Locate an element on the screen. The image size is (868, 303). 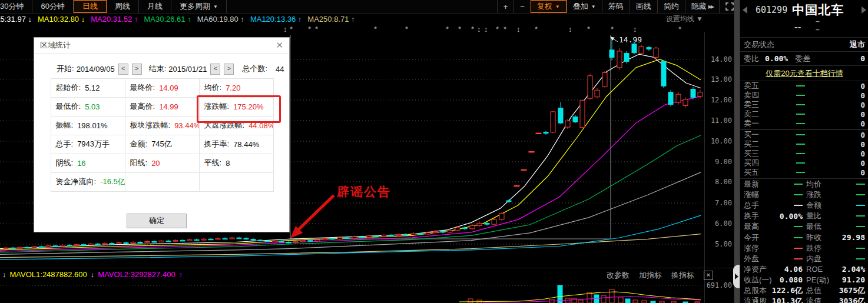
next-stock-icon is located at coordinates (864, 10).